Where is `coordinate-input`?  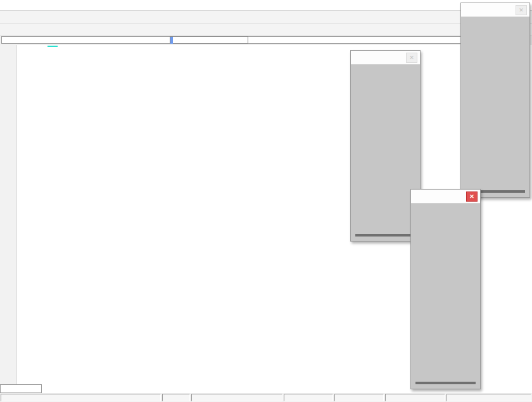
coordinate-input is located at coordinates (209, 40).